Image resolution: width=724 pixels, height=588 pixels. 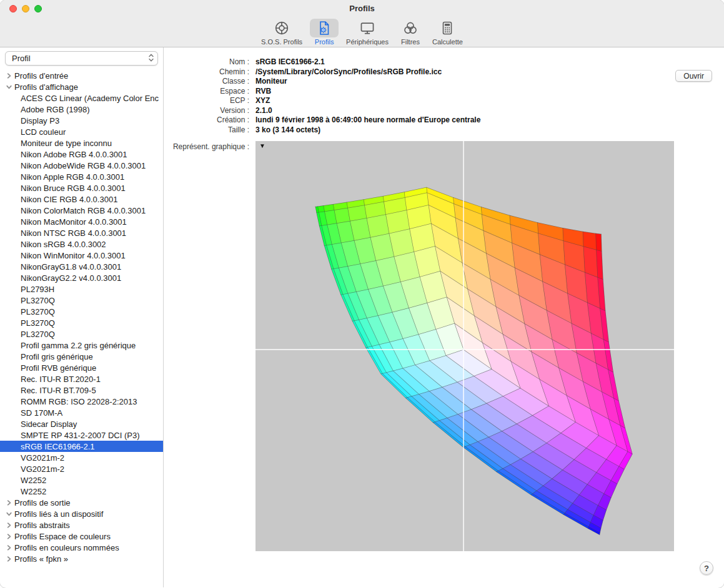 What do you see at coordinates (43, 132) in the screenshot?
I see `profile-item-label: LCD couleur` at bounding box center [43, 132].